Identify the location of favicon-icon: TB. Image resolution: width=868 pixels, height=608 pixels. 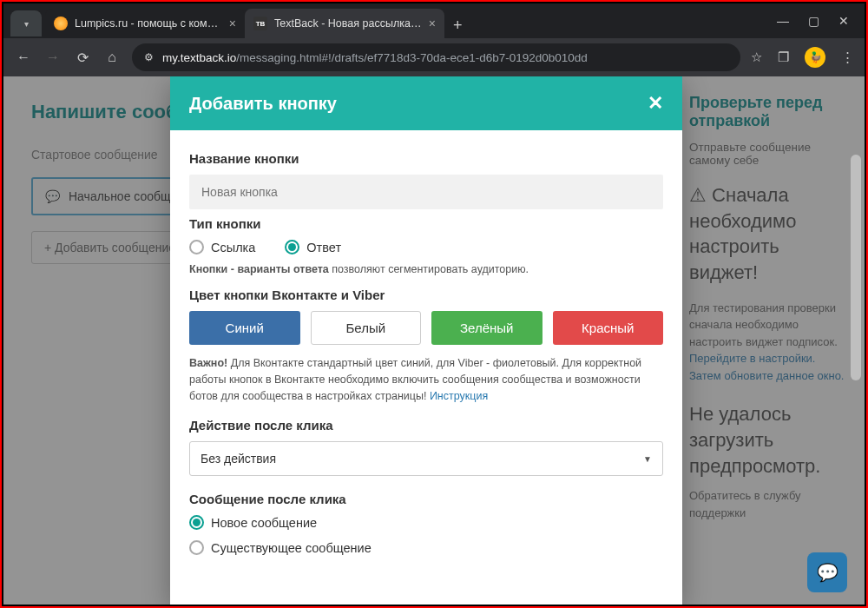
(260, 23).